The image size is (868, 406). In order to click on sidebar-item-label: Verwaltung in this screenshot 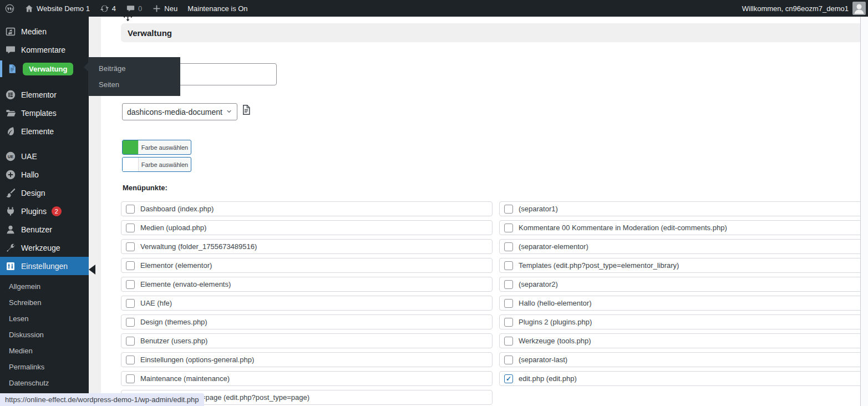, I will do `click(48, 69)`.